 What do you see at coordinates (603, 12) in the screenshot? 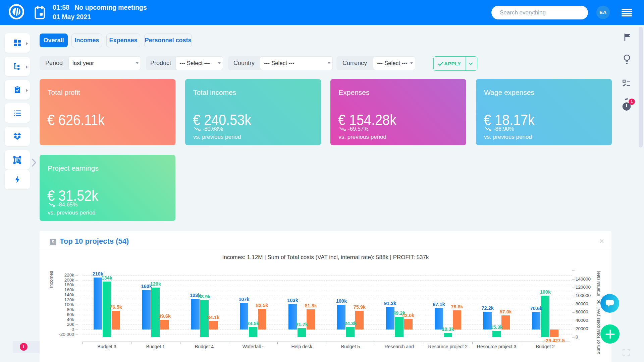
I see `avatar: EA` at bounding box center [603, 12].